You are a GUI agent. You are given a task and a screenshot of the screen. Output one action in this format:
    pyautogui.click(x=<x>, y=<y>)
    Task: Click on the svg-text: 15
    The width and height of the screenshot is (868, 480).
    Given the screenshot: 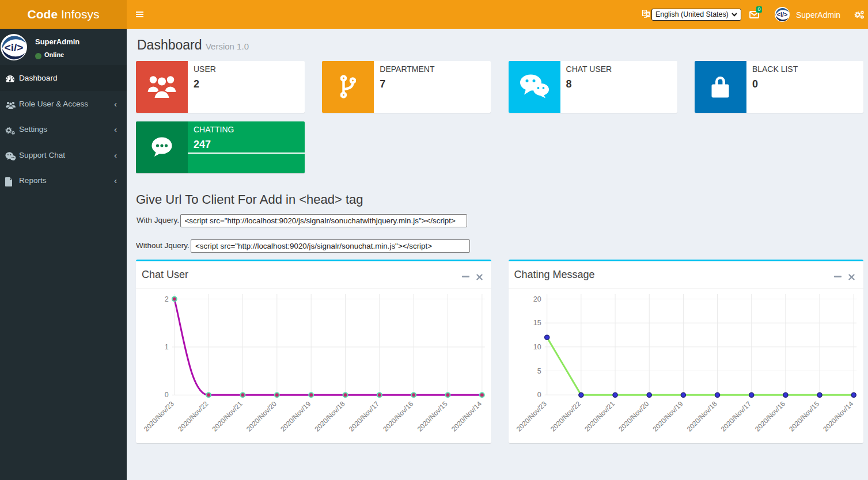 What is the action you would take?
    pyautogui.click(x=537, y=323)
    